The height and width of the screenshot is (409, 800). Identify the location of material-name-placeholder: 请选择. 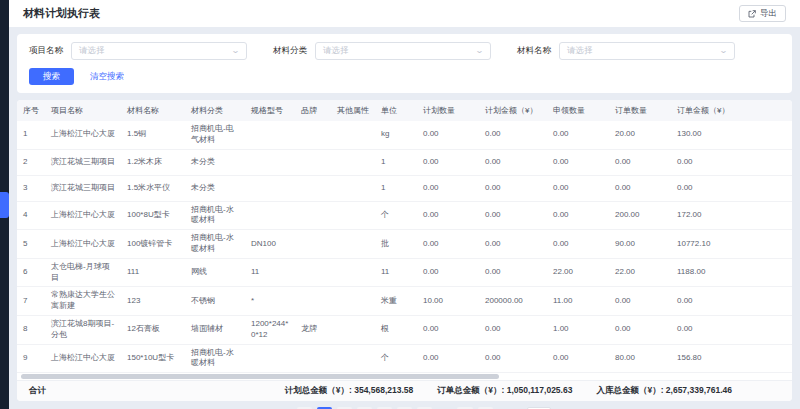
(580, 51).